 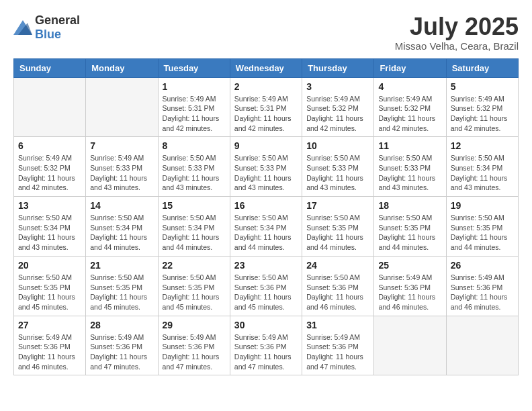 What do you see at coordinates (50, 345) in the screenshot?
I see `calendar-cell: 27Sunrise: 5:49 AMSunset: 5:36 PMDayligh…` at bounding box center [50, 345].